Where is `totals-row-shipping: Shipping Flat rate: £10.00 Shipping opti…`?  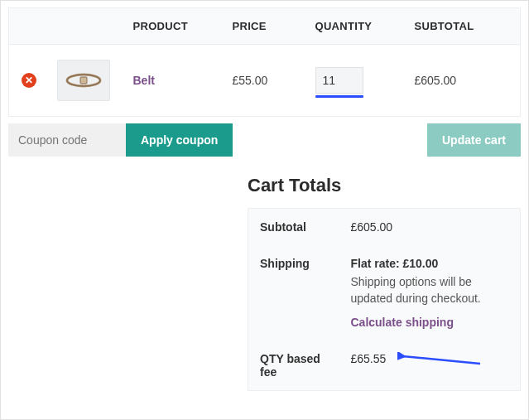 totals-row-shipping: Shipping Flat rate: £10.00 Shipping opti… is located at coordinates (384, 293).